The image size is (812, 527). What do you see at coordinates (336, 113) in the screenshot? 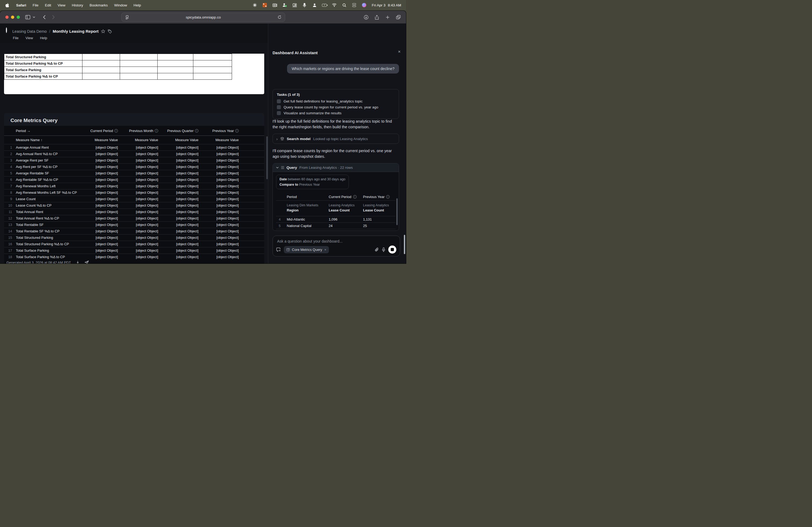
I see `task-item: Visualize and summarize the results` at bounding box center [336, 113].